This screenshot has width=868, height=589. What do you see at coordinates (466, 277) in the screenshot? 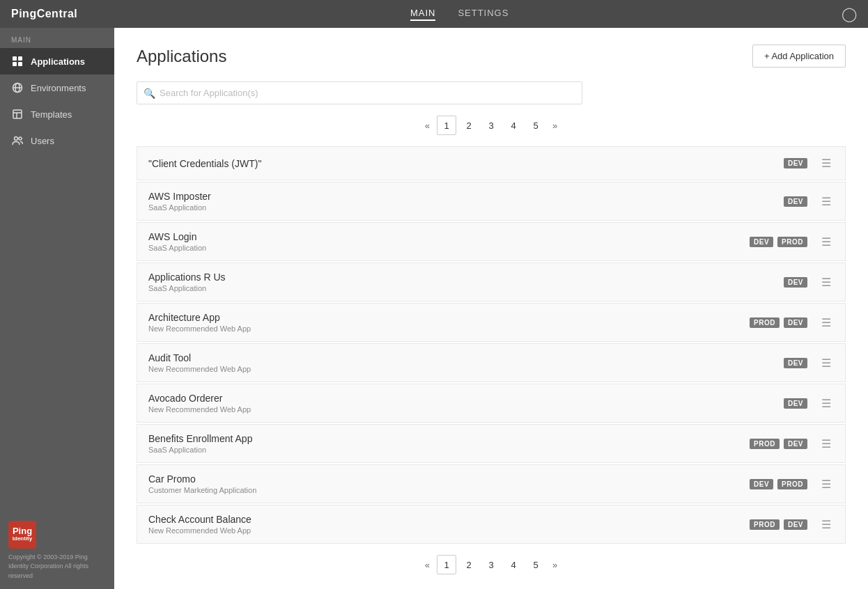
I see `app-name: Applications R Us` at bounding box center [466, 277].